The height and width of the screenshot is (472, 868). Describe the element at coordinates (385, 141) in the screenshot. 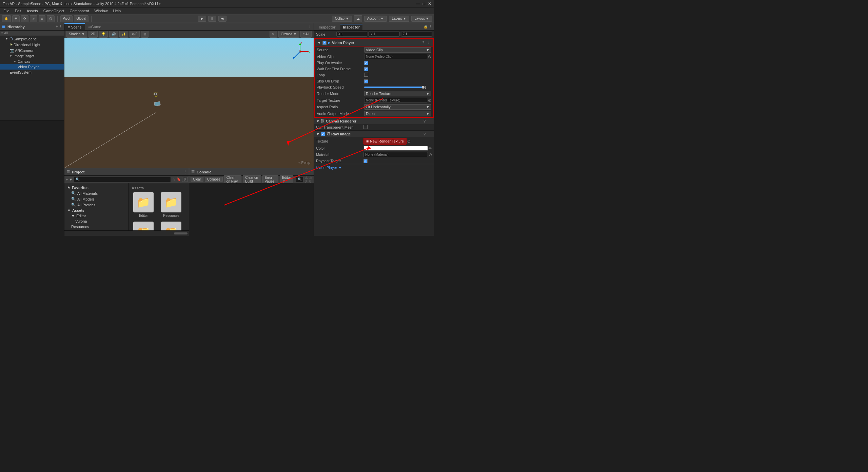

I see `texture-field-highlighted: ◼ New Render Texture` at that location.